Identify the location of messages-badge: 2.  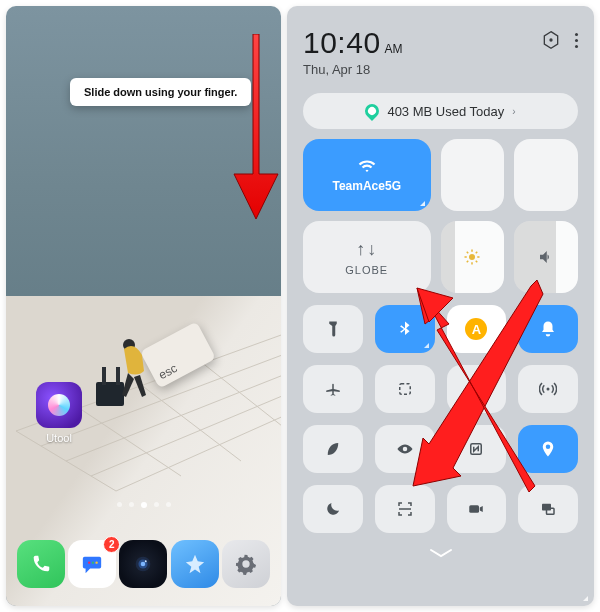
(112, 544).